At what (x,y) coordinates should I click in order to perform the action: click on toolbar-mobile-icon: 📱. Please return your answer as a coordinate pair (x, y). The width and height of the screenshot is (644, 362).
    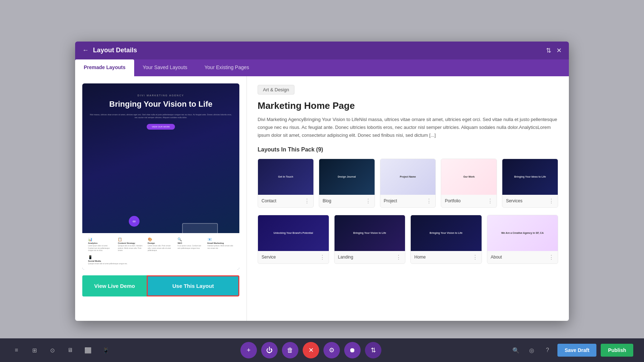
    Looking at the image, I should click on (106, 350).